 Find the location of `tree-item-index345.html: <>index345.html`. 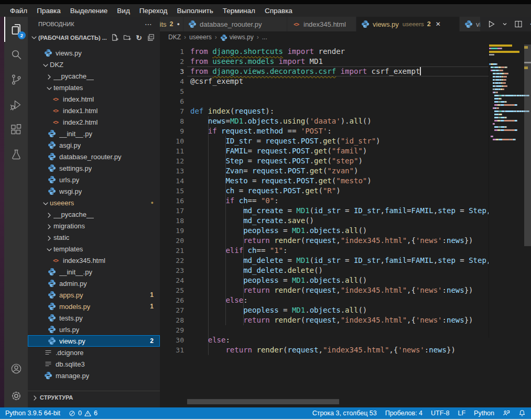

tree-item-index345.html: <>index345.html is located at coordinates (94, 260).